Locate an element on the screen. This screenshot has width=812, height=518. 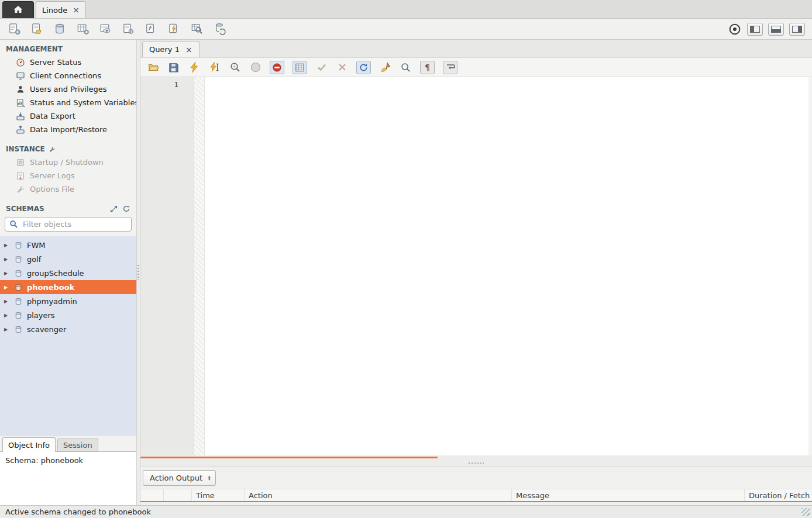
toggle-word-wrap-icon is located at coordinates (450, 68).